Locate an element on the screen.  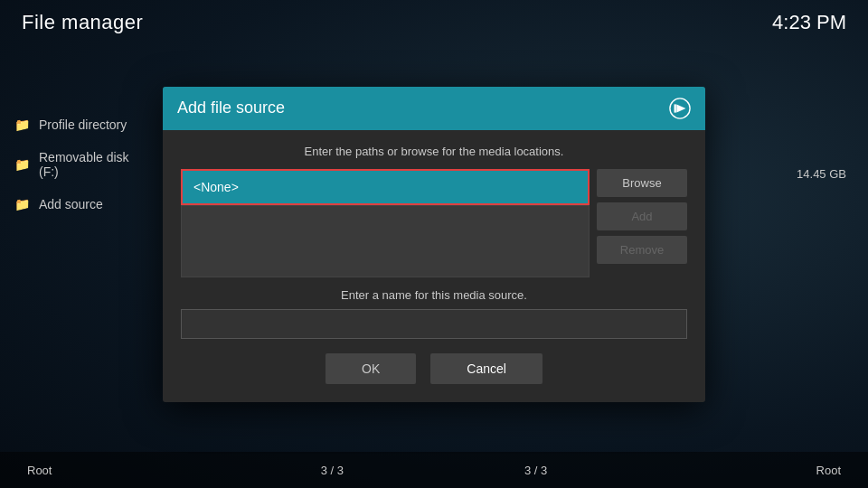
add-button: Add is located at coordinates (642, 217).